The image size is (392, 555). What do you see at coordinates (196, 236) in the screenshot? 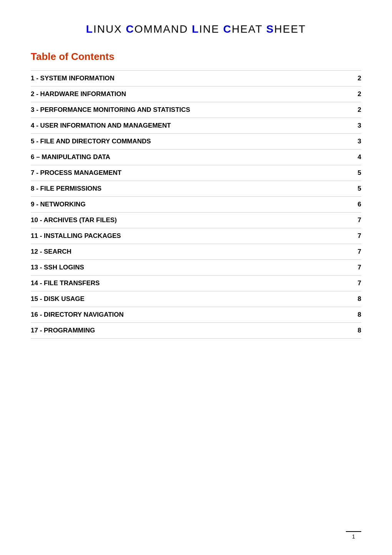
I see `toc-row: 11 - INSTALLING PACKAGES7` at bounding box center [196, 236].